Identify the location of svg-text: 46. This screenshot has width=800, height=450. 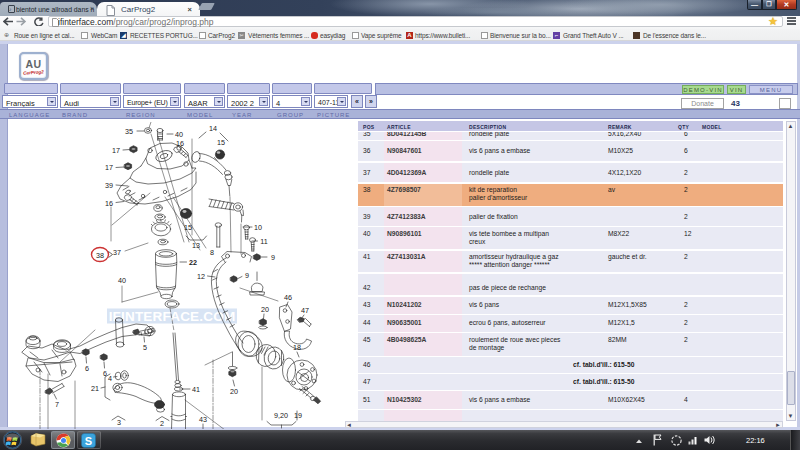
(288, 298).